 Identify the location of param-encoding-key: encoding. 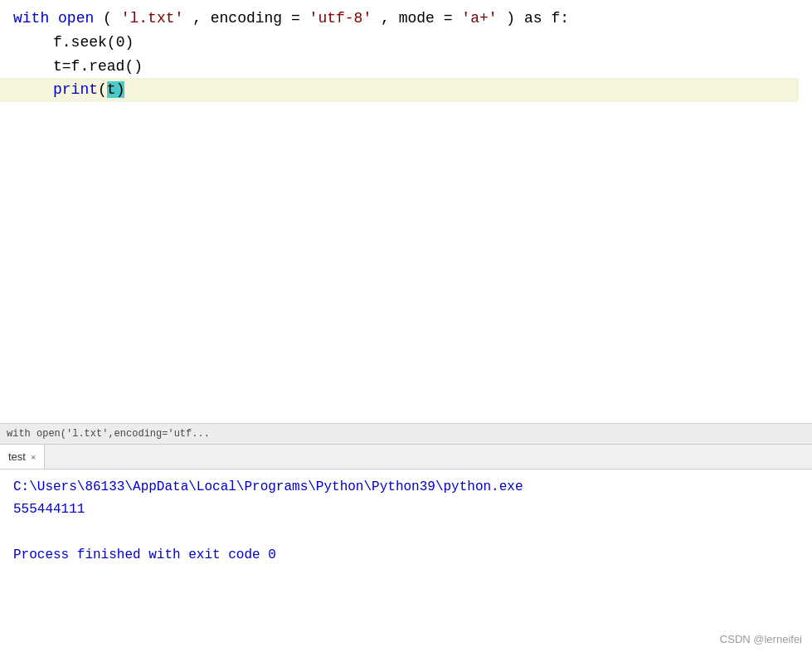
(246, 18).